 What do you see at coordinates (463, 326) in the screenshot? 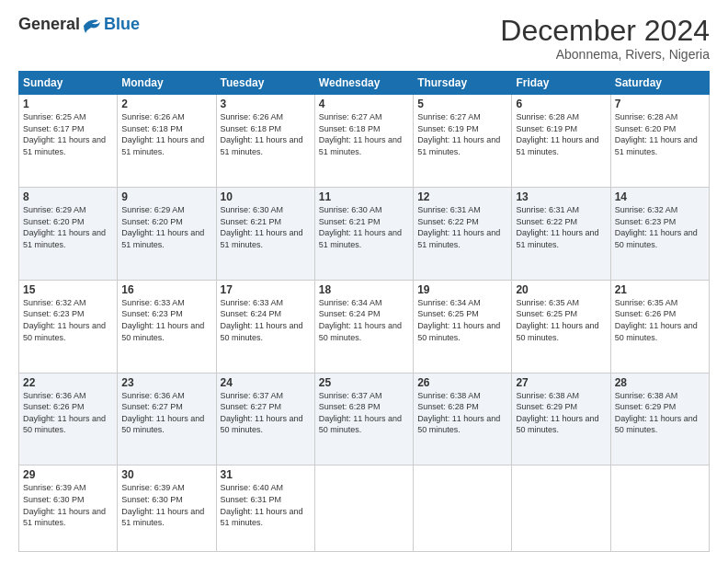
I see `calendar-cell: 19Sunrise: 6:34 AMSunset: 6:25 PMDayligh…` at bounding box center [463, 326].